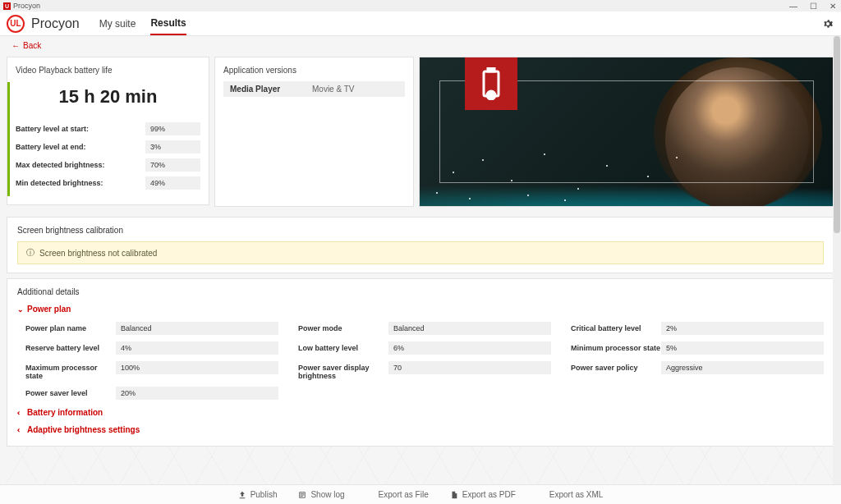  What do you see at coordinates (314, 71) in the screenshot?
I see `app-versions-title: Application versions` at bounding box center [314, 71].